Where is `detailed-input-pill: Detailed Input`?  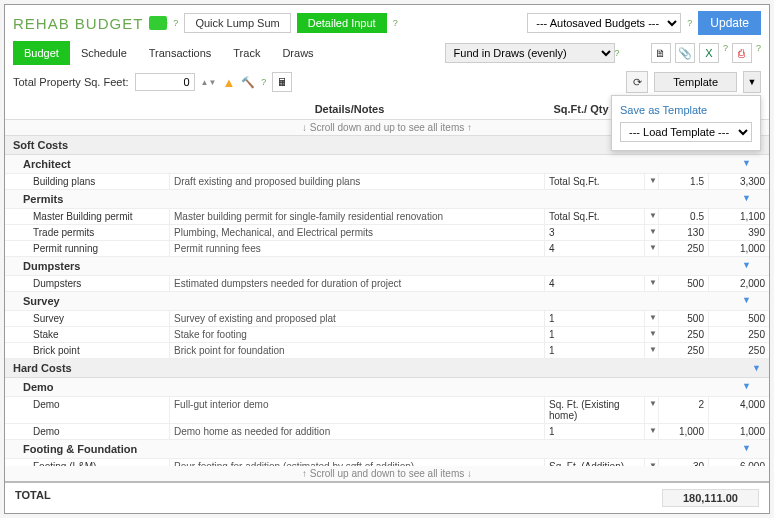
detailed-input-pill: Detailed Input is located at coordinates (342, 23).